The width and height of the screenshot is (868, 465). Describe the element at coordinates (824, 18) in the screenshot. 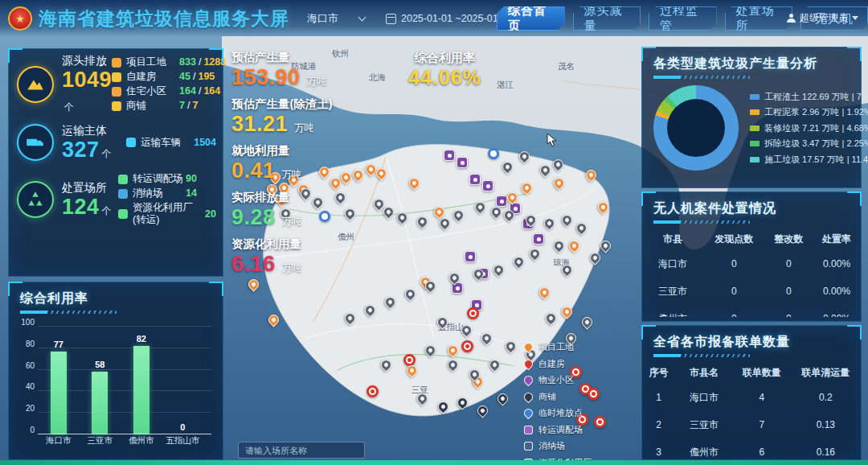

I see `user-name: 超级管理员` at that location.